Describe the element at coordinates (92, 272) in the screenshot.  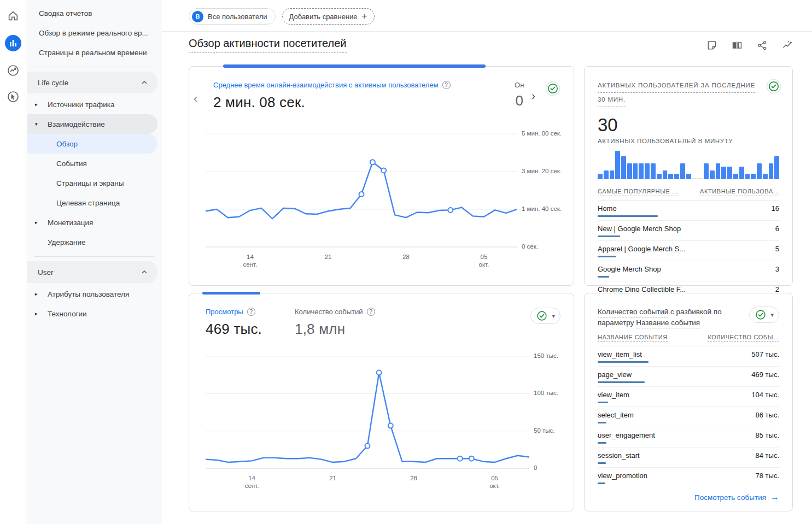
I see `sidebar-section-user: User` at that location.